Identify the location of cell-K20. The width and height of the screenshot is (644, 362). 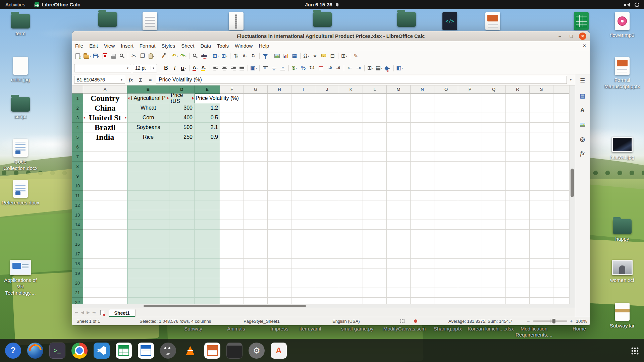
(351, 283).